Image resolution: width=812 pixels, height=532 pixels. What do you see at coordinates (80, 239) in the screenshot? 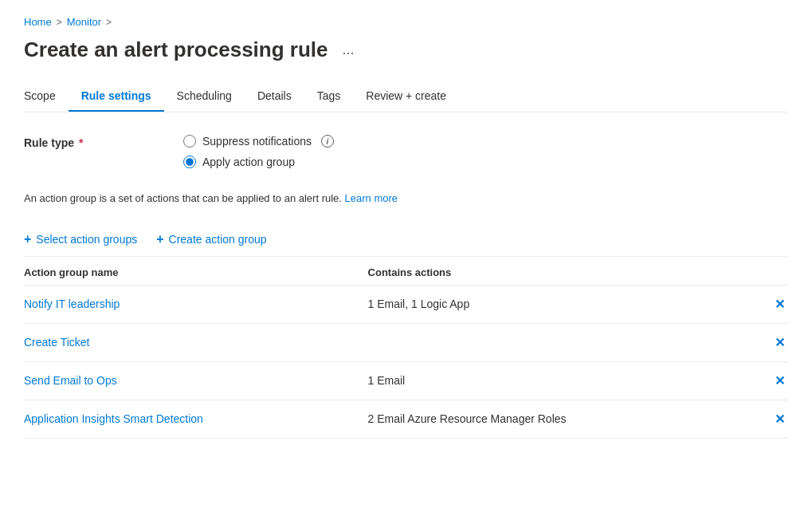
I see `select-action-groups-button: + Select action groups` at bounding box center [80, 239].